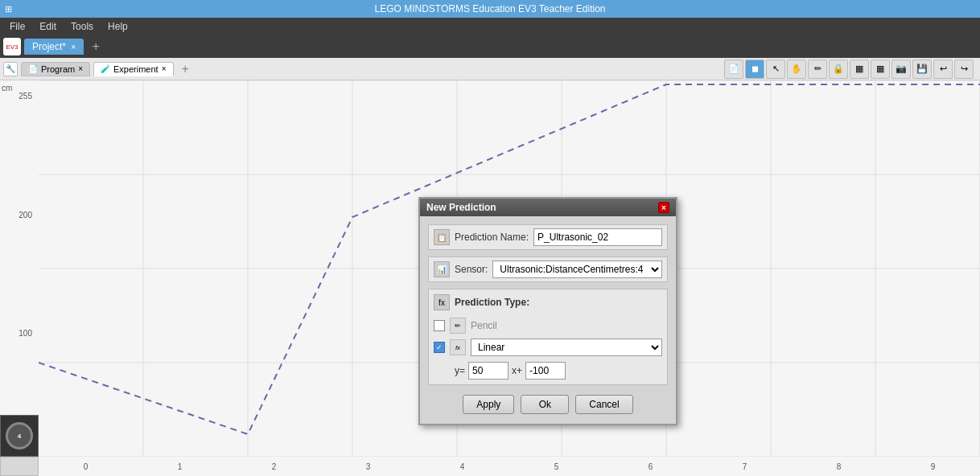 The image size is (980, 476). What do you see at coordinates (817, 69) in the screenshot?
I see `toolbar-pencil-btn: ✏` at bounding box center [817, 69].